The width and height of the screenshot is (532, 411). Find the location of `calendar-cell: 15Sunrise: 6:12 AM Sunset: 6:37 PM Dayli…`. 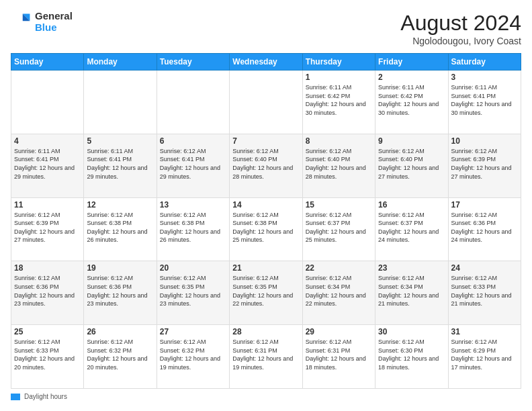

calendar-cell: 15Sunrise: 6:12 AM Sunset: 6:37 PM Dayli… is located at coordinates (339, 230).